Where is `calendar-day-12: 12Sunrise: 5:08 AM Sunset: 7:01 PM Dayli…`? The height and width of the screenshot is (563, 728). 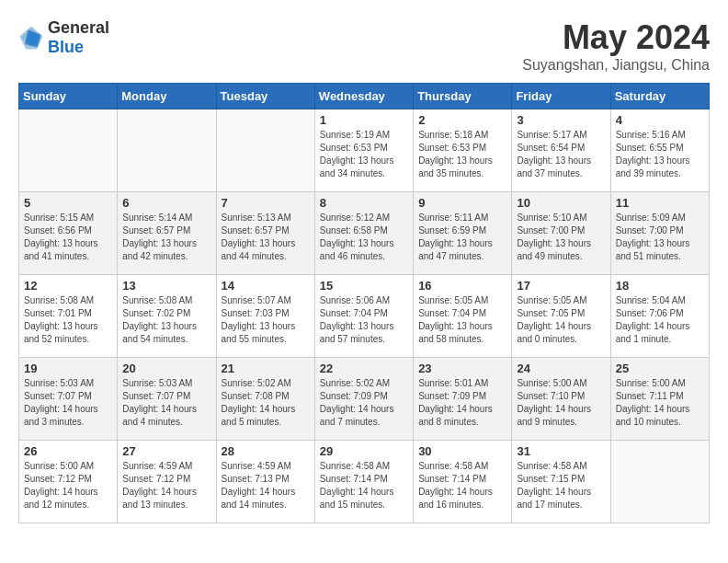
calendar-day-12: 12Sunrise: 5:08 AM Sunset: 7:01 PM Dayli… is located at coordinates (68, 316).